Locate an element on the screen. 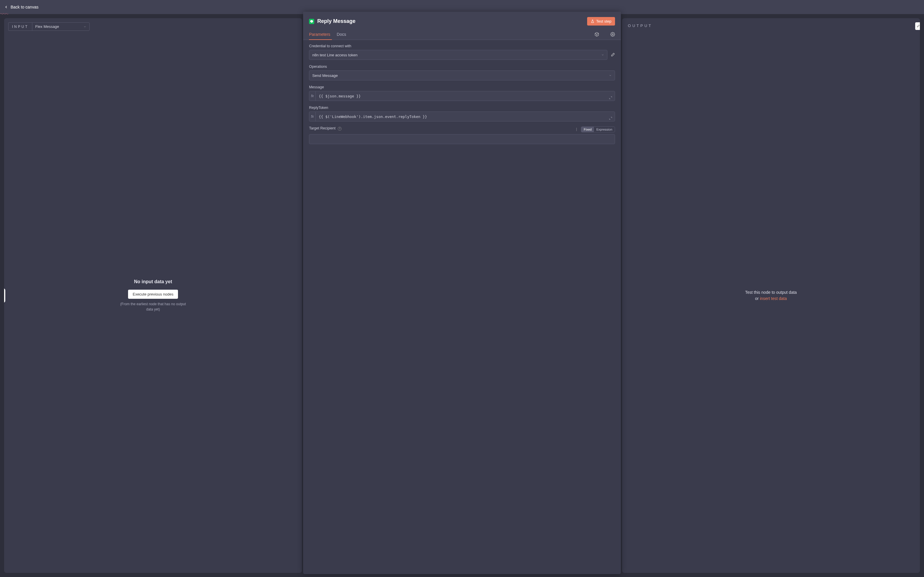 The width and height of the screenshot is (924, 577). help-icon: ? is located at coordinates (340, 129).